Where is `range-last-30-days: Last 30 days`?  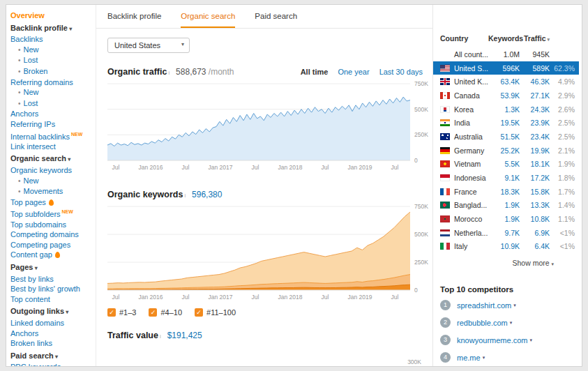 range-last-30-days: Last 30 days is located at coordinates (401, 72).